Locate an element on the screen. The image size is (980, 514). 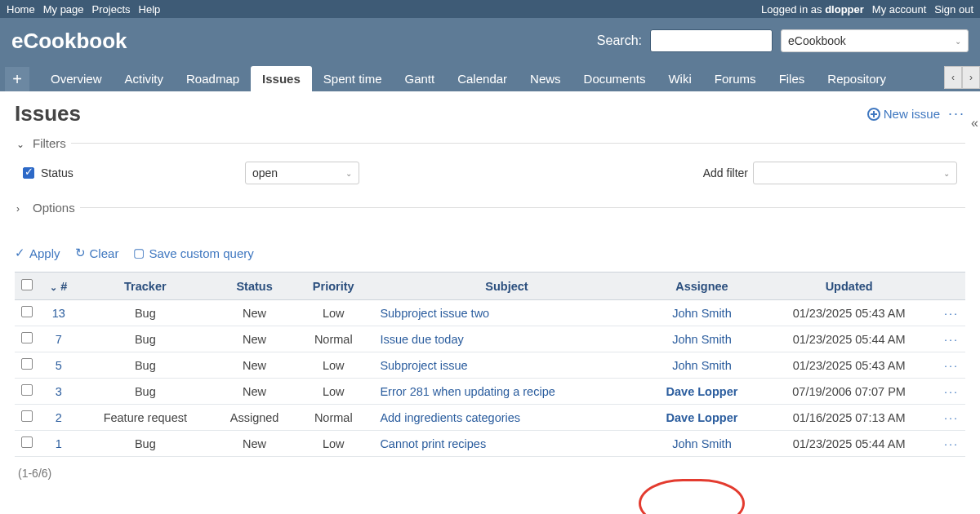
tab-overview: Overview is located at coordinates (77, 78).